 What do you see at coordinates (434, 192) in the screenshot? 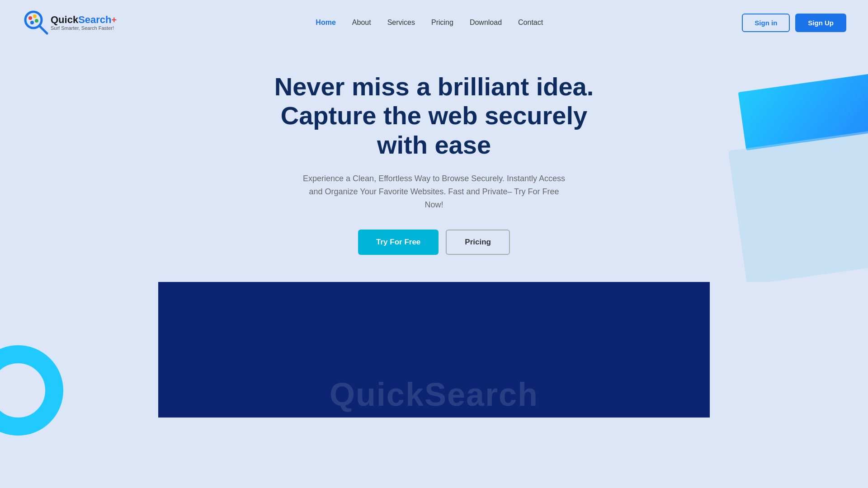
I see `hero-subtitle: Experience a Clean, Effortless Way to Br…` at bounding box center [434, 192].